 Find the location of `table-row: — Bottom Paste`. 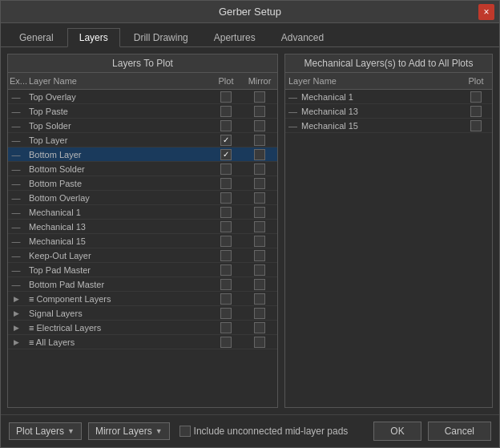

table-row: — Bottom Paste is located at coordinates (143, 184).